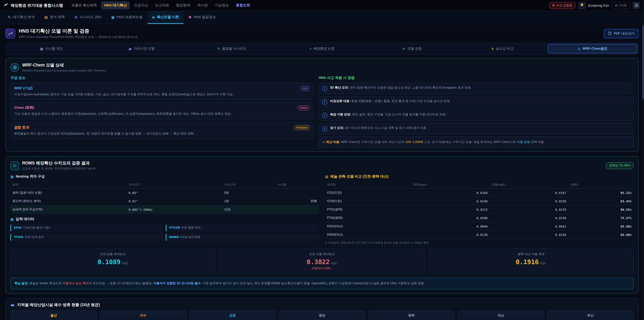 The height and width of the screenshot is (320, 644). What do you see at coordinates (127, 18) in the screenshot?
I see `subnav-hns-manual: ▣ HNS 대응매뉴얼` at bounding box center [127, 18].